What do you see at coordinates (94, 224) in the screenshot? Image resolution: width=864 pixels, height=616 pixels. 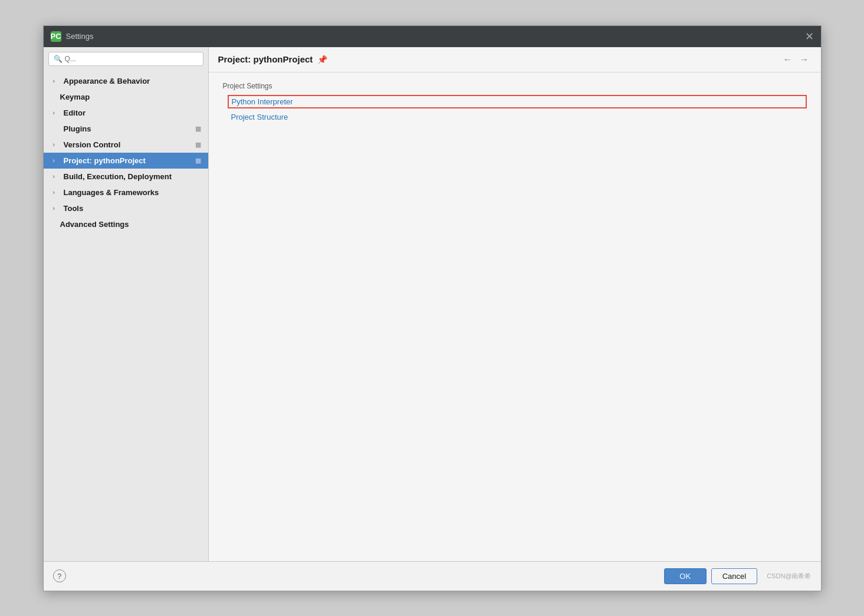 I see `sidebar-item-label: Advanced Settings` at bounding box center [94, 224].